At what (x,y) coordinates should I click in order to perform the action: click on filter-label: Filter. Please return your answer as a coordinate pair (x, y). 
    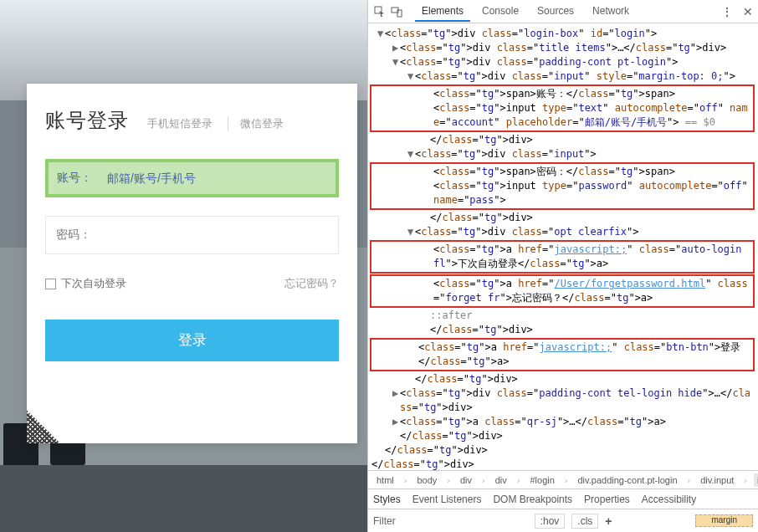
    Looking at the image, I should click on (385, 521).